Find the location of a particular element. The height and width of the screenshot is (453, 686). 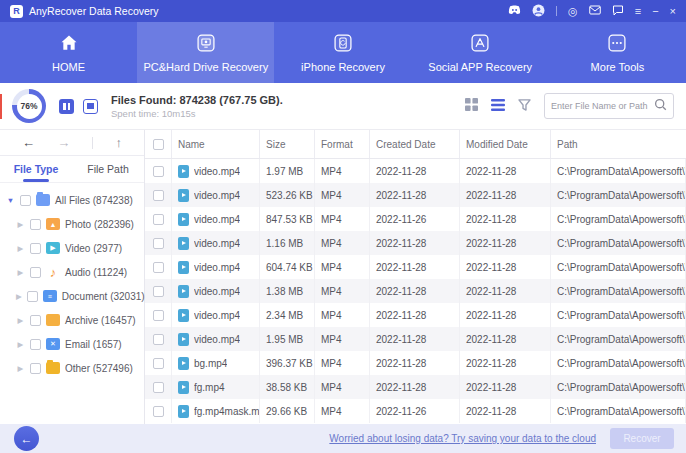

table-row: bg.mp4 396.37 KB MP4 2022-11-28 2022-11-… is located at coordinates (416, 363).